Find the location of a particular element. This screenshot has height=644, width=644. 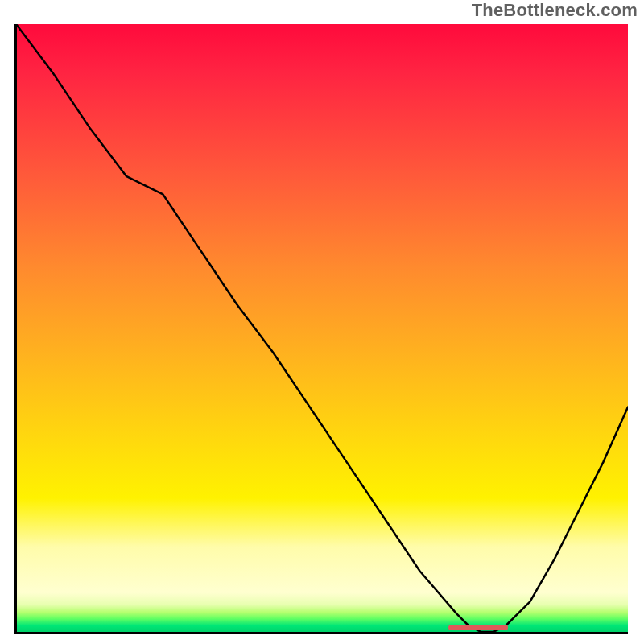

optimal-range-marker is located at coordinates (478, 628).